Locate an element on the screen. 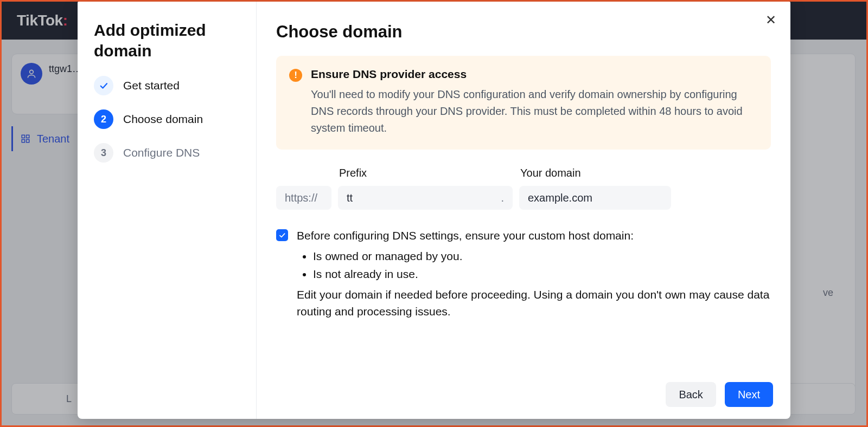 This screenshot has width=868, height=427. domain-input-row: . https:// Prefix tt . Your domain is located at coordinates (524, 189).